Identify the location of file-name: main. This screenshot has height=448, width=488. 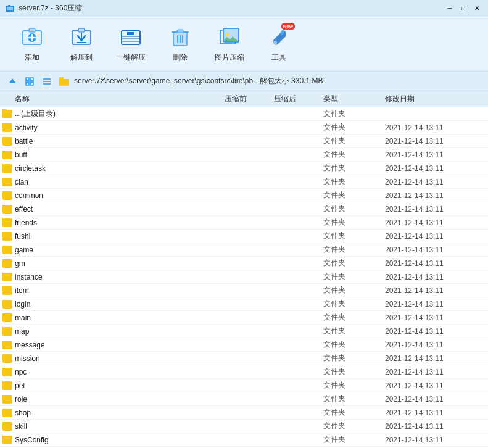
(23, 318).